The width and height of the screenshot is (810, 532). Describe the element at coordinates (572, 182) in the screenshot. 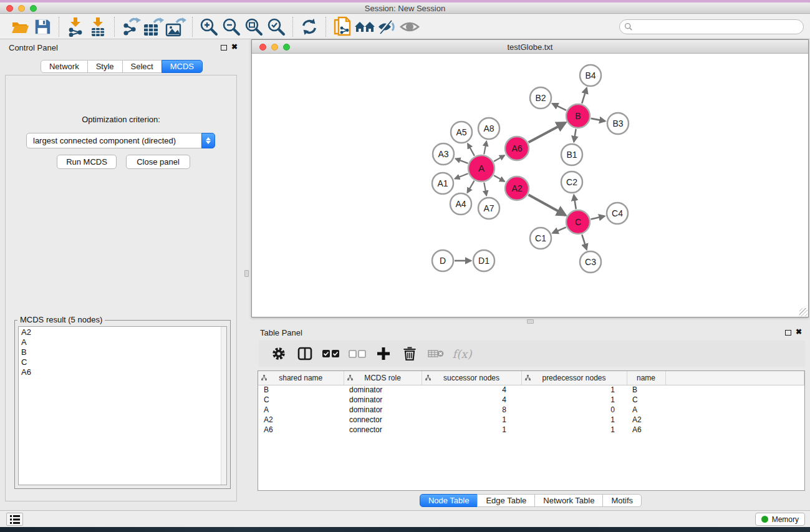

I see `graph-node-C2: C2` at that location.